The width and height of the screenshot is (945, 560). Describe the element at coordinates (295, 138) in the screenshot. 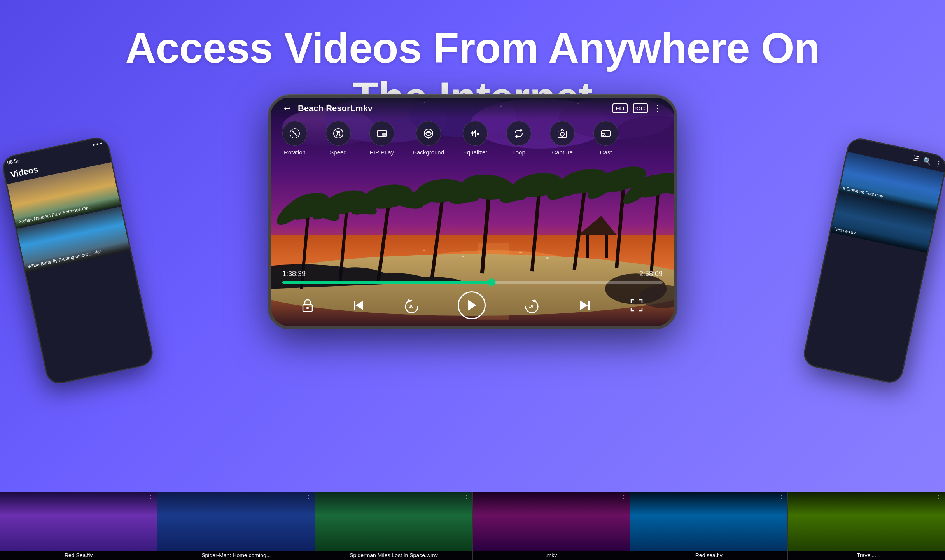

I see `rotation-control: Rotation` at that location.